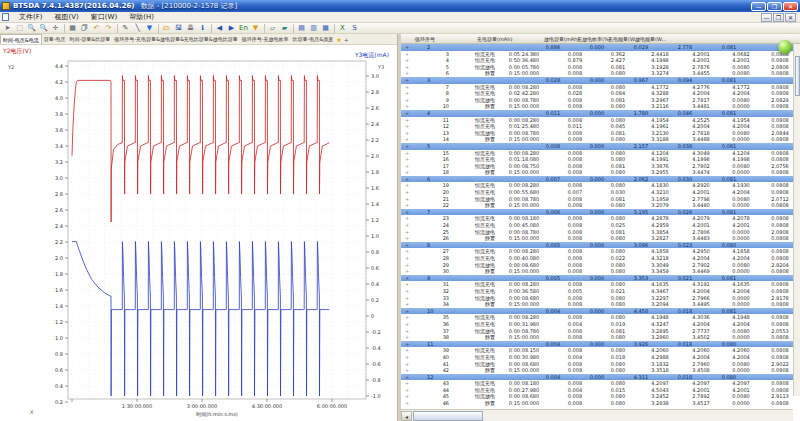 This screenshot has width=800, height=421. What do you see at coordinates (600, 246) in the screenshot?
I see `cycle-row-8: +80.0050.0003.0960.0230.080` at bounding box center [600, 246].